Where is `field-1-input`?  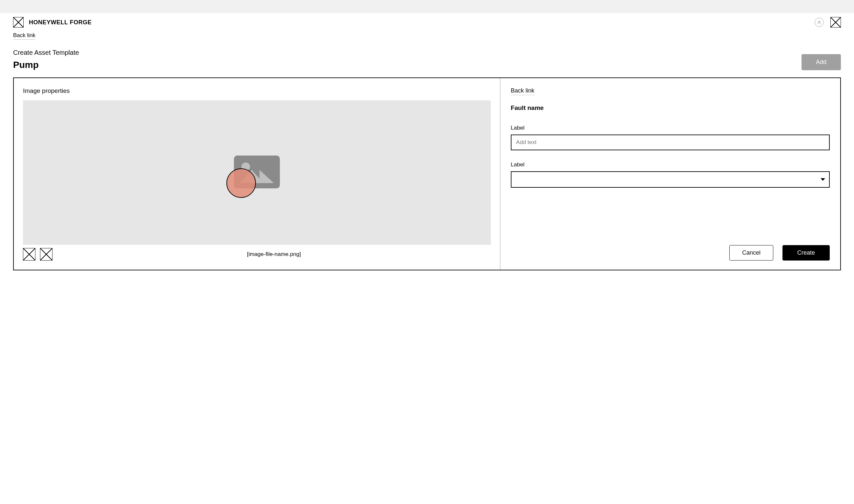 field-1-input is located at coordinates (670, 142).